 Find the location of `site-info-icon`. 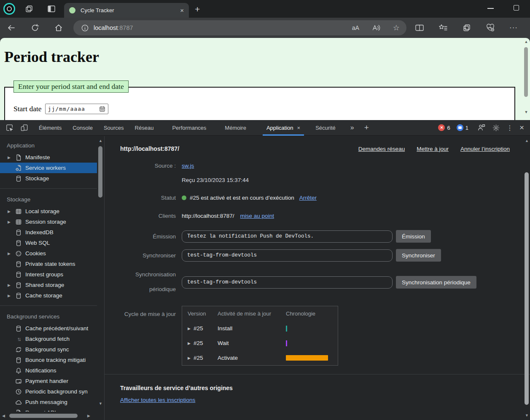

site-info-icon is located at coordinates (85, 28).